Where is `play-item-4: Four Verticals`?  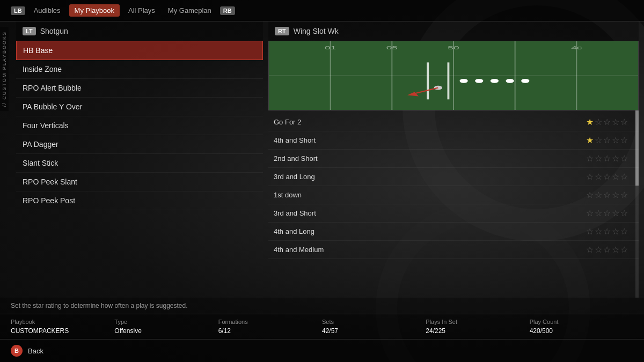
play-item-4: Four Verticals is located at coordinates (140, 125).